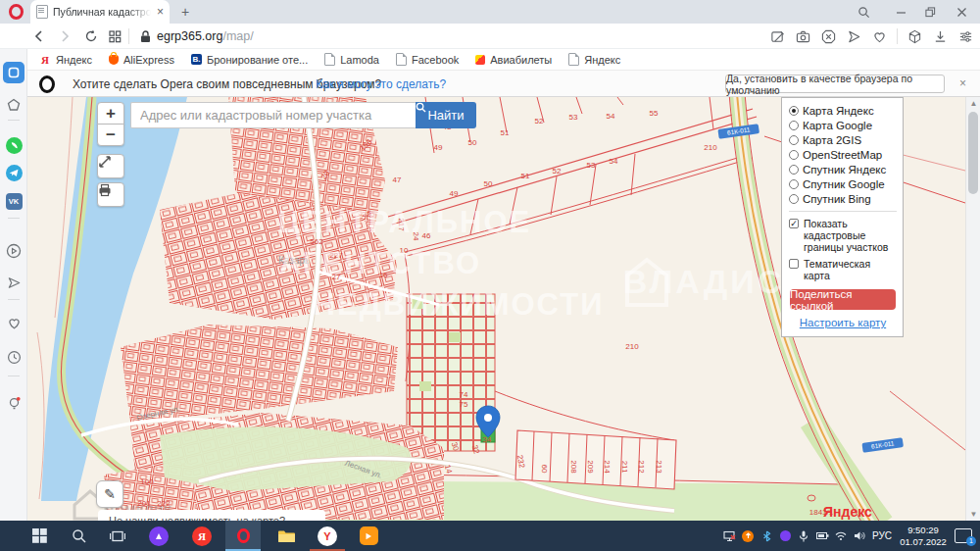 This screenshot has height=551, width=980. What do you see at coordinates (843, 270) in the screenshot?
I see `option-checkbox: Тематическая карта` at bounding box center [843, 270].